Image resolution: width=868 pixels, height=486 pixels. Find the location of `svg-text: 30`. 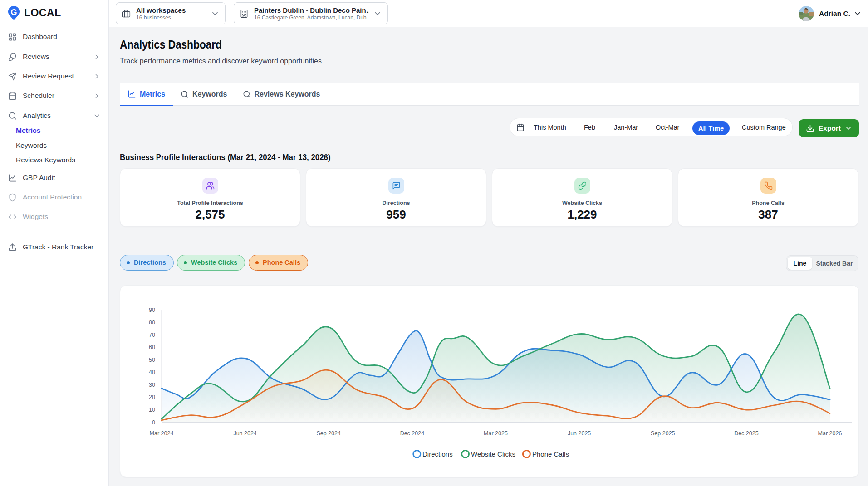

svg-text: 30 is located at coordinates (152, 385).